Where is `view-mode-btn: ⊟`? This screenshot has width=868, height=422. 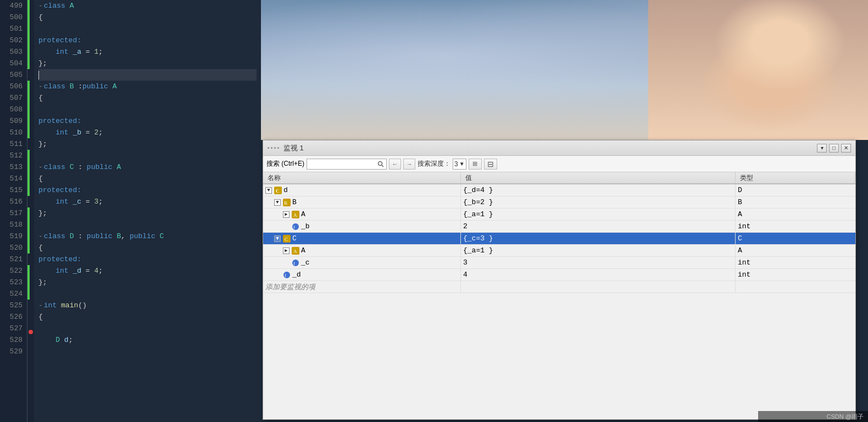
view-mode-btn: ⊟ is located at coordinates (491, 164).